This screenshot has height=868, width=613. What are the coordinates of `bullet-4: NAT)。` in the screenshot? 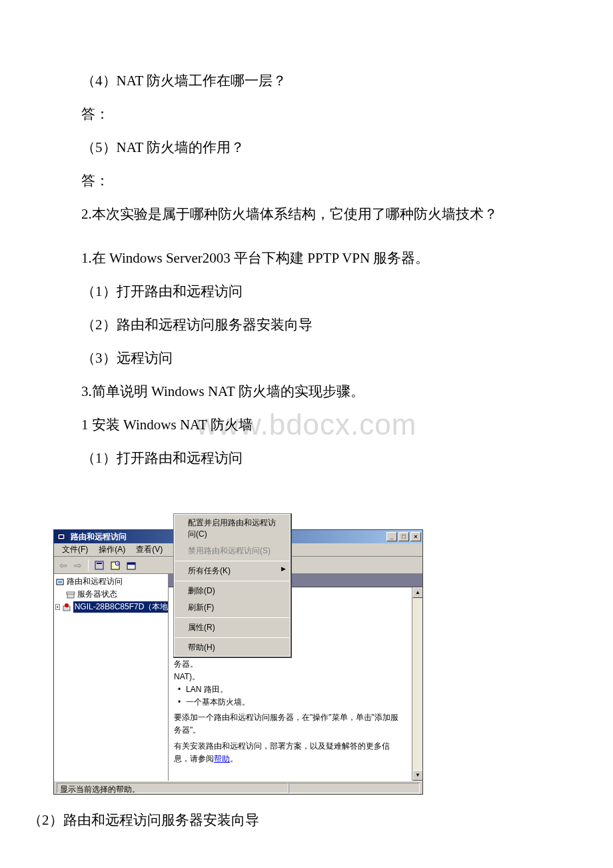 It's located at (289, 677).